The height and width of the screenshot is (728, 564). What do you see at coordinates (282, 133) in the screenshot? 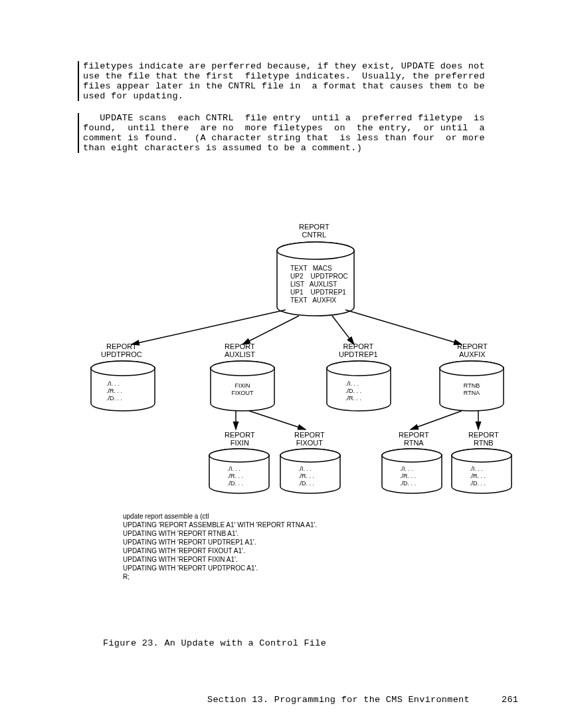
I see `paragraph-2: UPDATE scans each CNTRL file entry until…` at bounding box center [282, 133].